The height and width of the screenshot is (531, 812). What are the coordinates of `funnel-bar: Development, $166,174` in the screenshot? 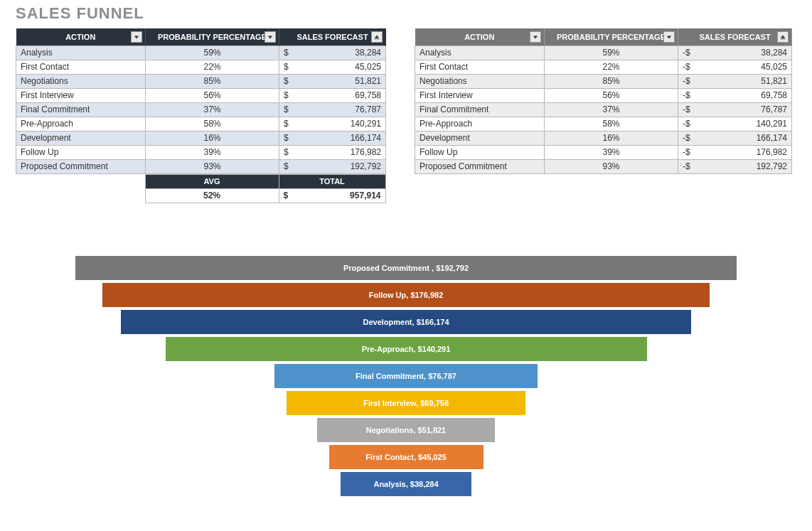 It's located at (406, 322).